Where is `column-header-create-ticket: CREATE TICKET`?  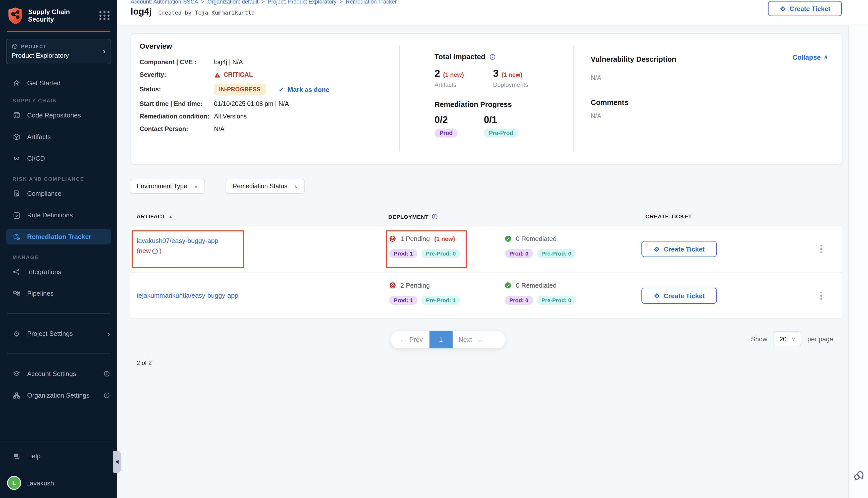
column-header-create-ticket: CREATE TICKET is located at coordinates (669, 216).